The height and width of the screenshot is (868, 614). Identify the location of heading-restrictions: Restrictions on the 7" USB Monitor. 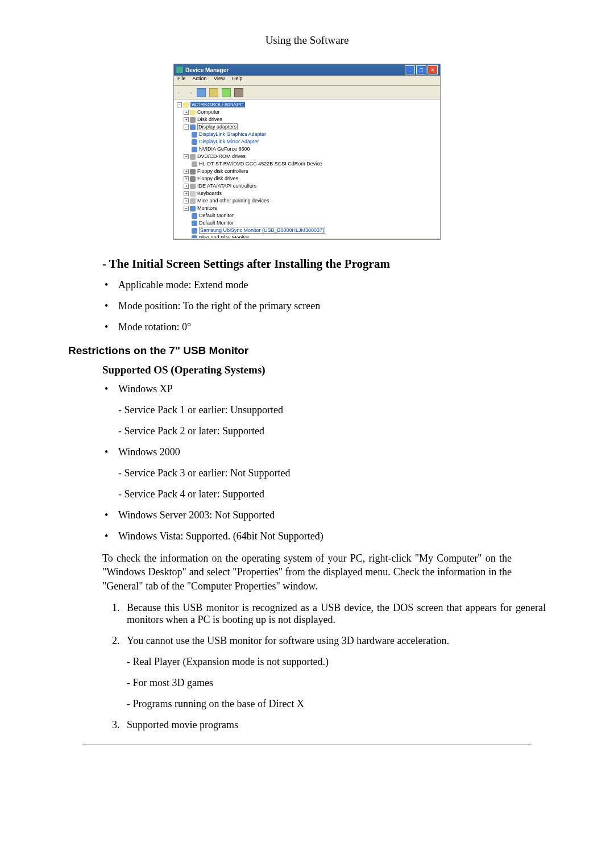
(307, 351).